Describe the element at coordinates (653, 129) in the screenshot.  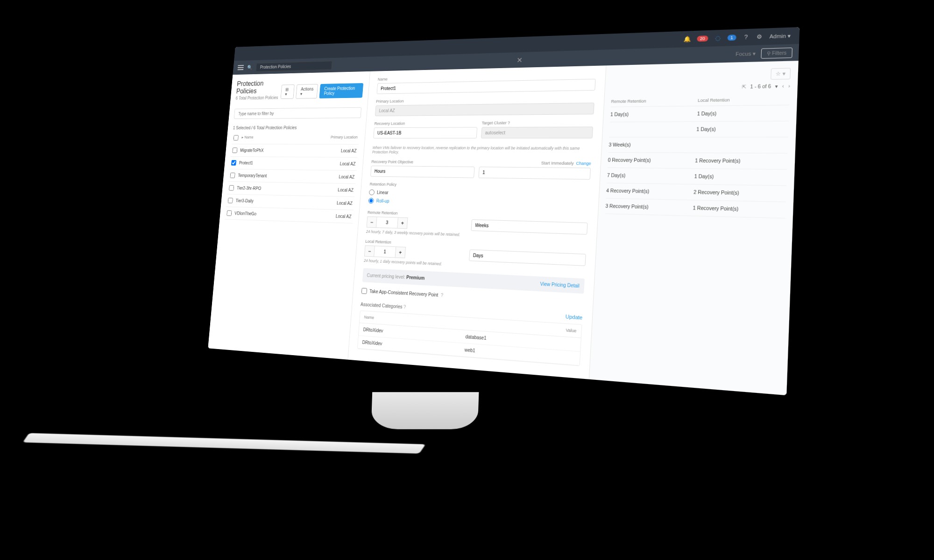
I see `remote-value` at that location.